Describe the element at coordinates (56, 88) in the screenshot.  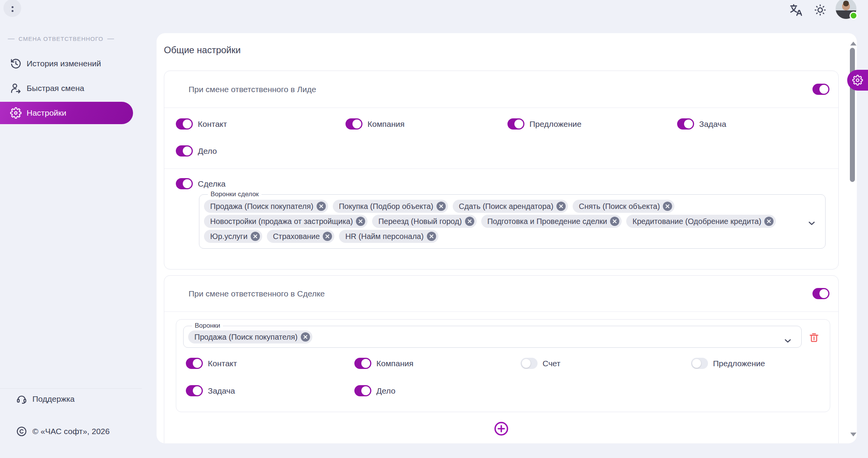
I see `sidebar-item-label: Быстрая смена` at that location.